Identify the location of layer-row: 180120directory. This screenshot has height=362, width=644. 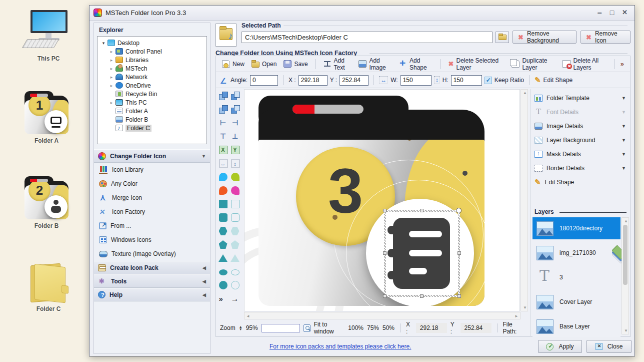
(576, 228).